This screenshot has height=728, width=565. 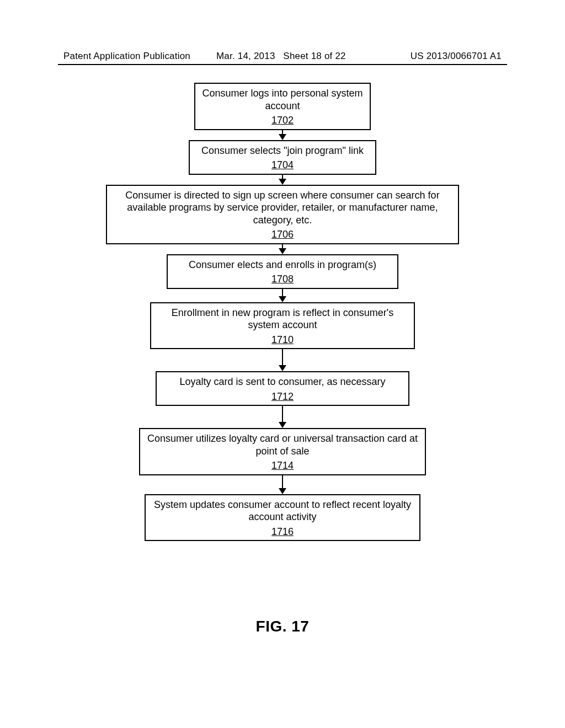 What do you see at coordinates (282, 326) in the screenshot?
I see `flow-step-1710: Enrollment in new program is reflect in …` at bounding box center [282, 326].